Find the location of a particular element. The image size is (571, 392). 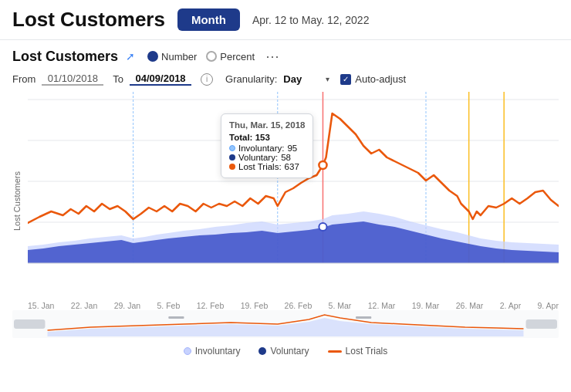

page-header: Lost Customers Month Apr. 12 to May. 12,… is located at coordinates (286, 20).